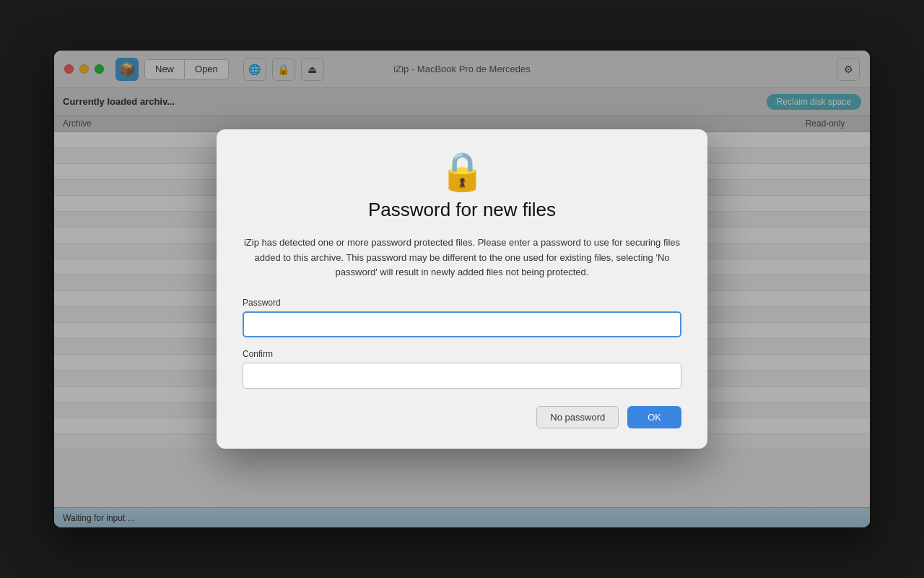 Image resolution: width=924 pixels, height=578 pixels. I want to click on password-label: Password, so click(462, 303).